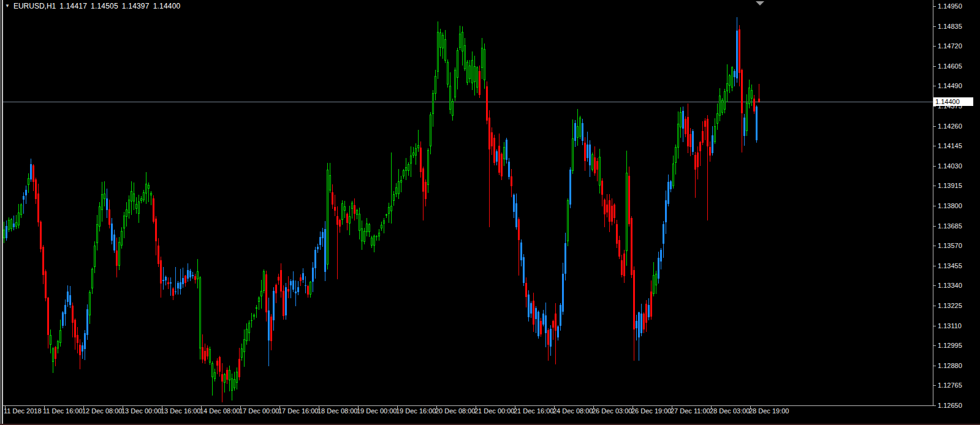 This screenshot has width=980, height=425. I want to click on time-tick-label: 26 Dec 03:00, so click(612, 412).